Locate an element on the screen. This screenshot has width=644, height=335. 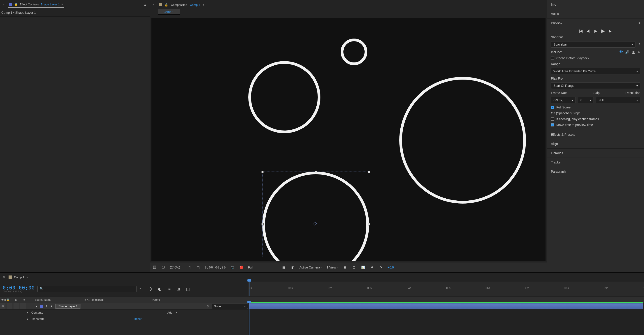
frame-blend-icon: ◐ is located at coordinates (160, 289).